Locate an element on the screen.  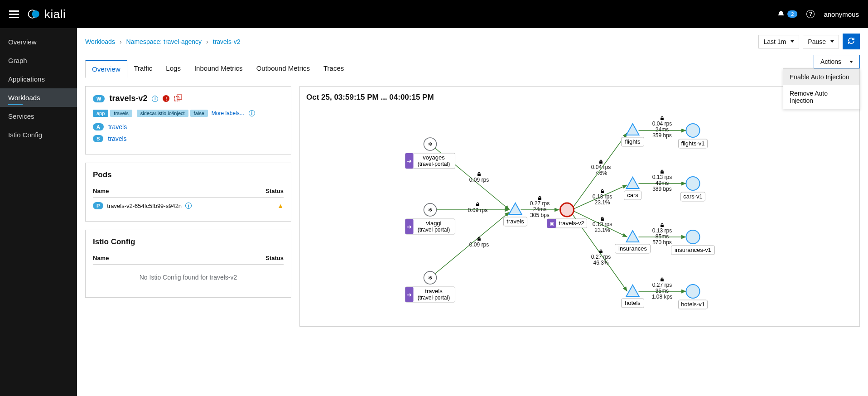
action-enable-auto-injection: Enable Auto Injection is located at coordinates (821, 77).